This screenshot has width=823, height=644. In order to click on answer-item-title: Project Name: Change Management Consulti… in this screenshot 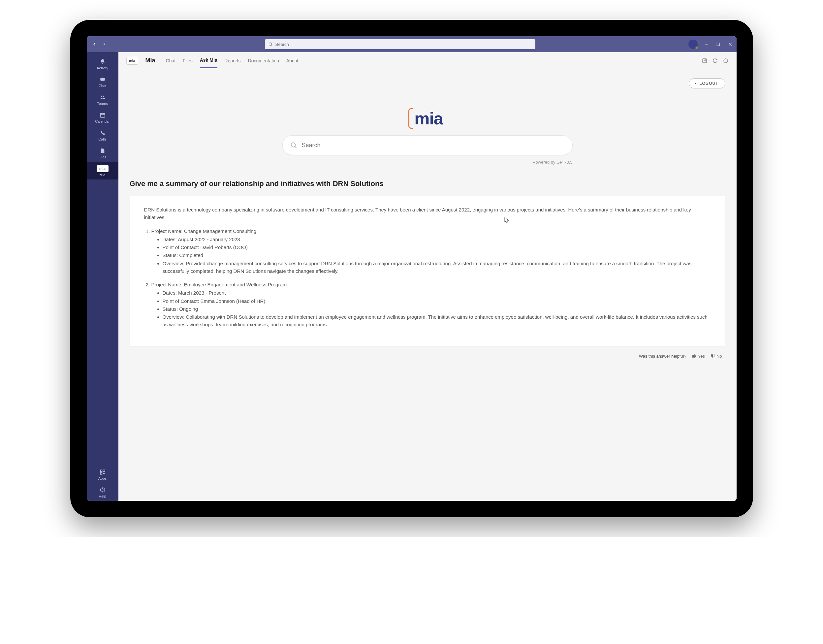, I will do `click(431, 231)`.